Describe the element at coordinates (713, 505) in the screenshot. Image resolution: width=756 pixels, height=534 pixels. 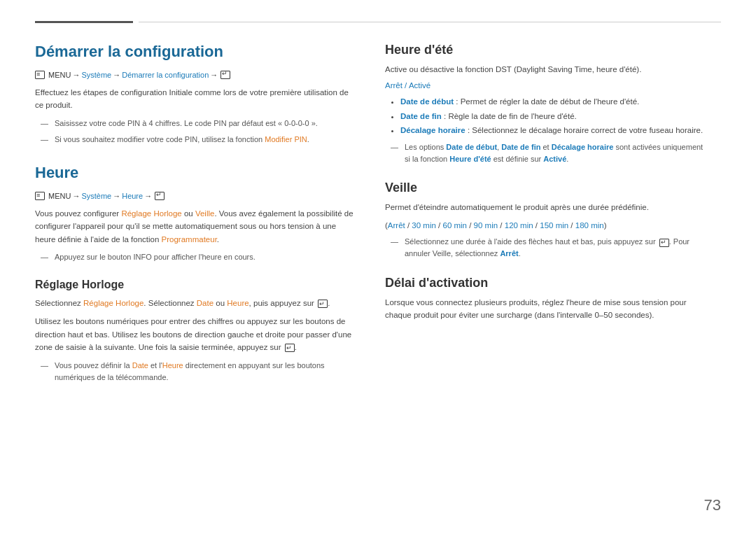
I see `page-number: 73` at that location.